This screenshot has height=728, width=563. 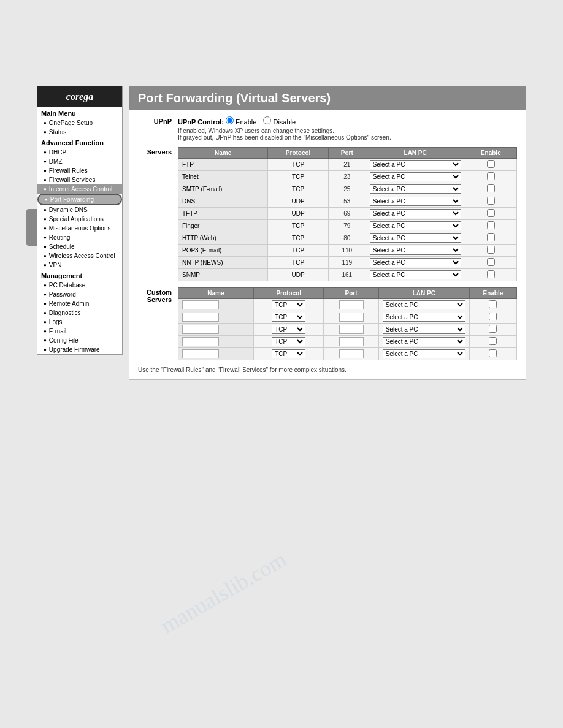 What do you see at coordinates (288, 305) in the screenshot?
I see `custom-protocol-select-0: TCP UDP` at bounding box center [288, 305].